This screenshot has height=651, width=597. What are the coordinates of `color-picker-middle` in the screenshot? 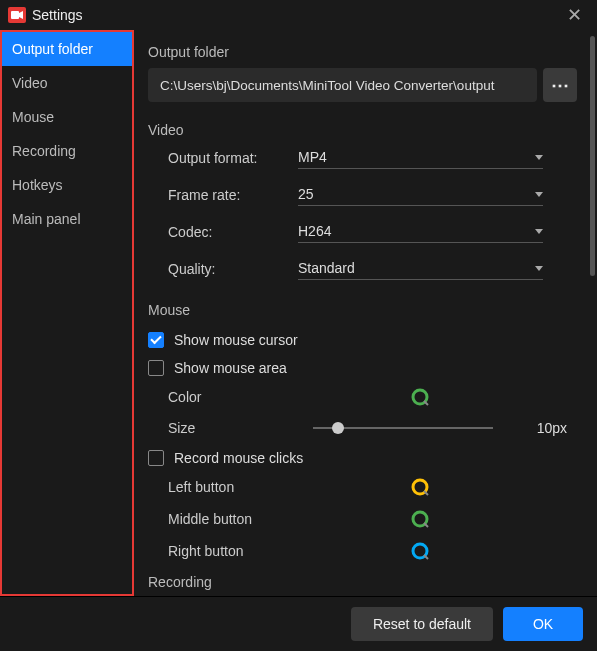 It's located at (420, 519).